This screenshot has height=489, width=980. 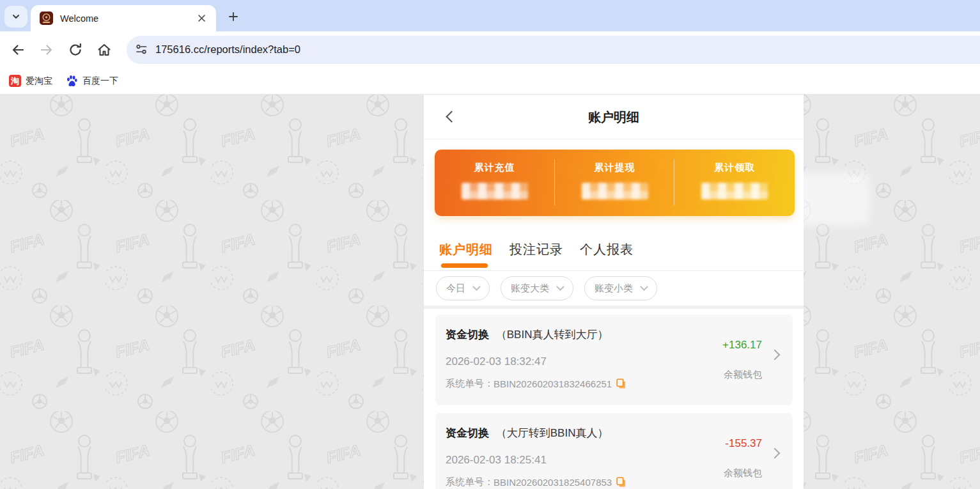 I want to click on plus-icon, so click(x=233, y=17).